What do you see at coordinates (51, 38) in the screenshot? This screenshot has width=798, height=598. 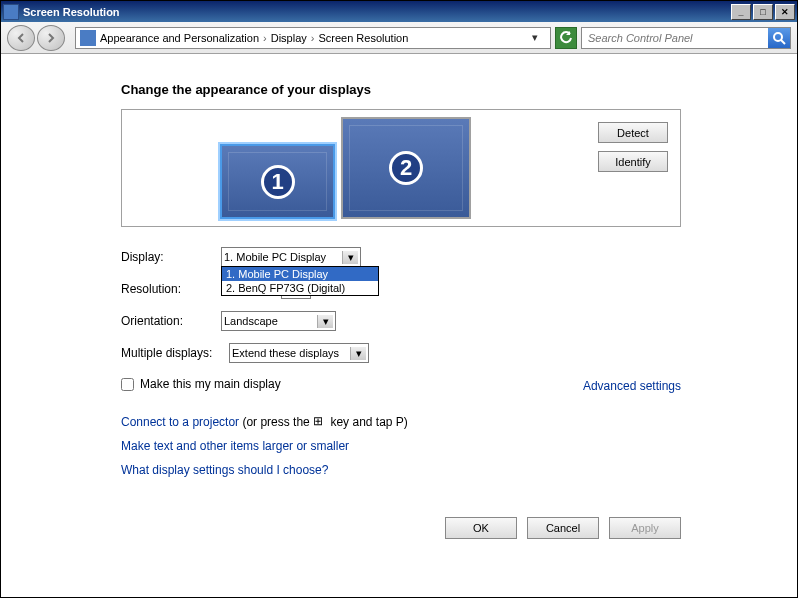 I see `forward-button` at bounding box center [51, 38].